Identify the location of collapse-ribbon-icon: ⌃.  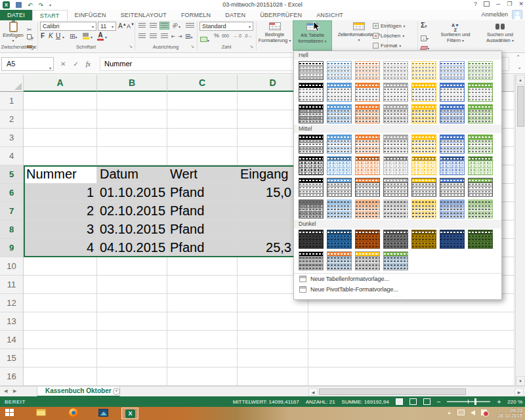
(518, 58).